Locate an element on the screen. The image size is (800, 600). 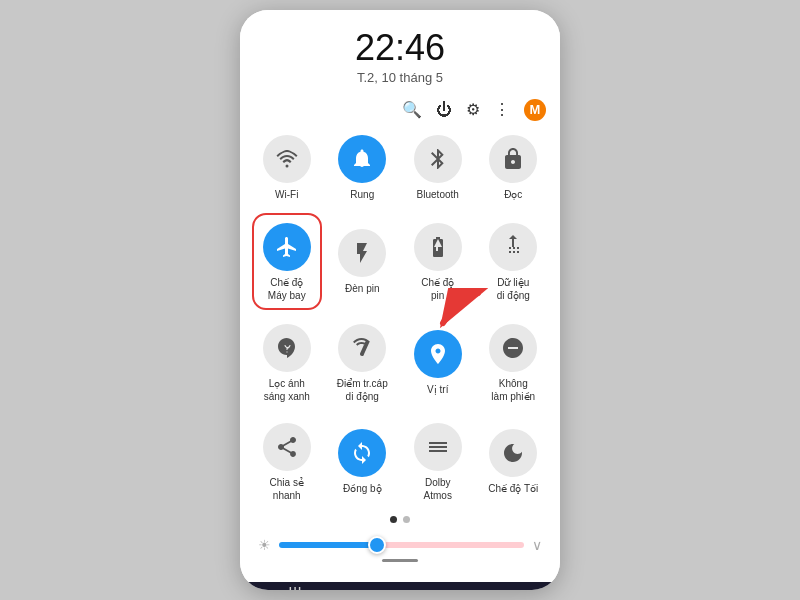
tile-mobile-data: Dữ liệudi động is located at coordinates (514, 262).